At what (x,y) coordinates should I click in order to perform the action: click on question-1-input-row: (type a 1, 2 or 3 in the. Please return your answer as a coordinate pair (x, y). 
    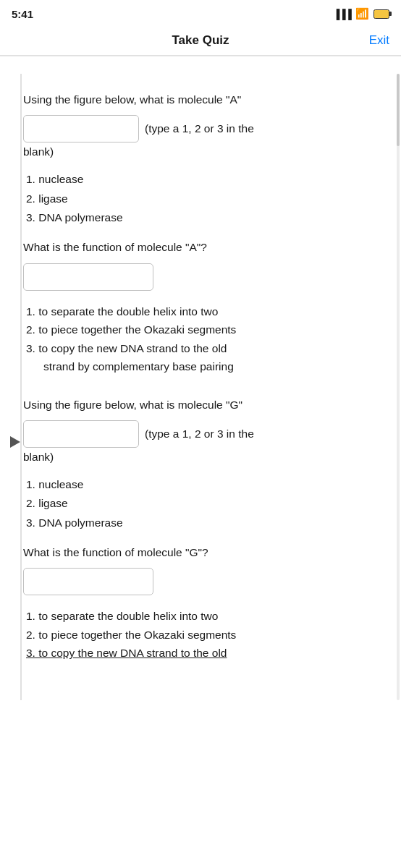
    Looking at the image, I should click on (200, 129).